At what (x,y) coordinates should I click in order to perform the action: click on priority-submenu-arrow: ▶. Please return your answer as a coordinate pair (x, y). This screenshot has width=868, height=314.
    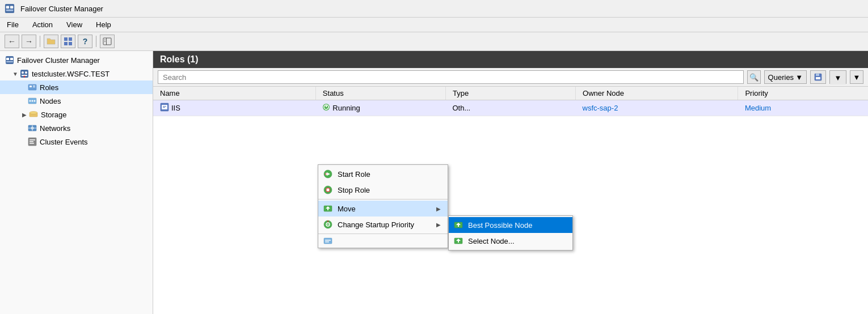
    Looking at the image, I should click on (439, 224).